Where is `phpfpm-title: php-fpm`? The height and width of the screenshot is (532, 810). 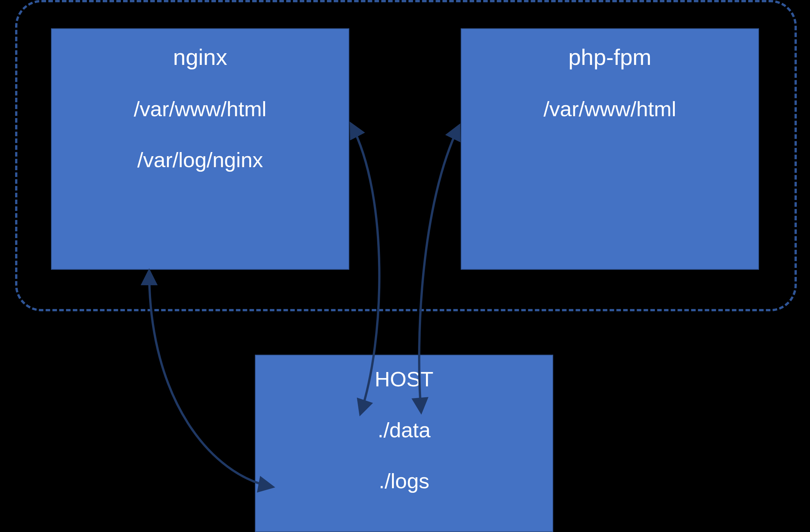 phpfpm-title: php-fpm is located at coordinates (610, 57).